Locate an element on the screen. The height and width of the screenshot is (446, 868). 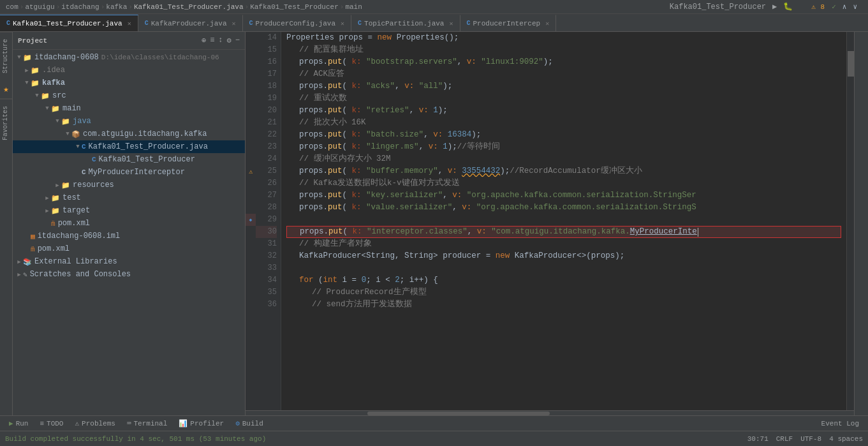
tab-label: TopicPartition.java is located at coordinates (404, 24).